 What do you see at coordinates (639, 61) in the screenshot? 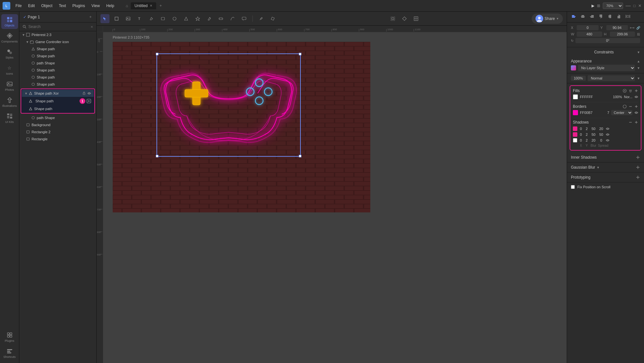
I see `appearance-collapse-icon: ▲` at bounding box center [639, 61].